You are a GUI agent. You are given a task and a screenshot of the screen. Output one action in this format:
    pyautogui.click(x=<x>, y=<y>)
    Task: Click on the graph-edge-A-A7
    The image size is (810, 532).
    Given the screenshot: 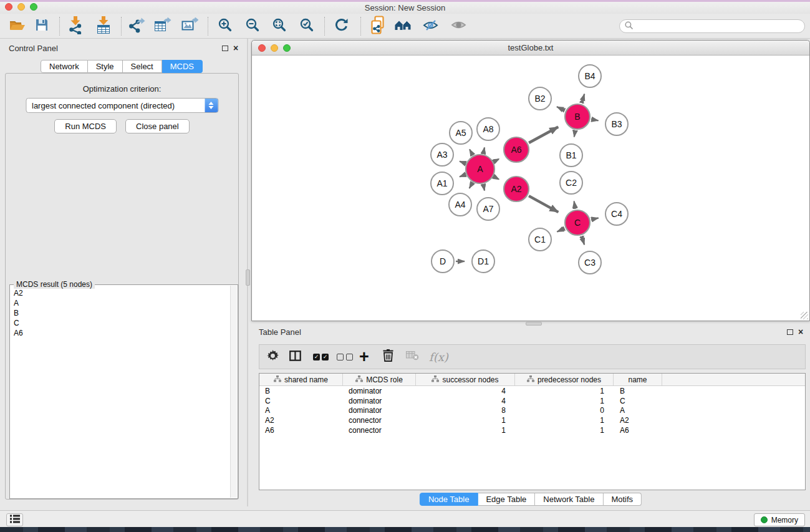 What is the action you would take?
    pyautogui.click(x=484, y=188)
    